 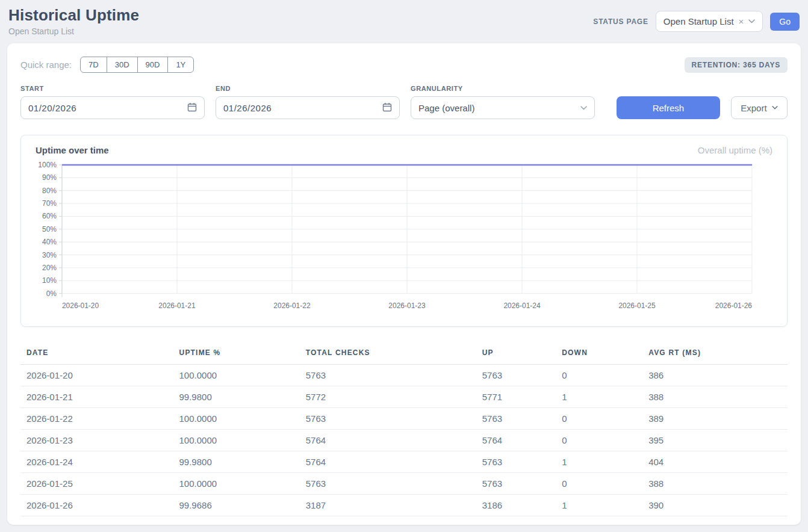 What do you see at coordinates (736, 65) in the screenshot?
I see `retention-badge: RETENTION: 365 DAYS` at bounding box center [736, 65].